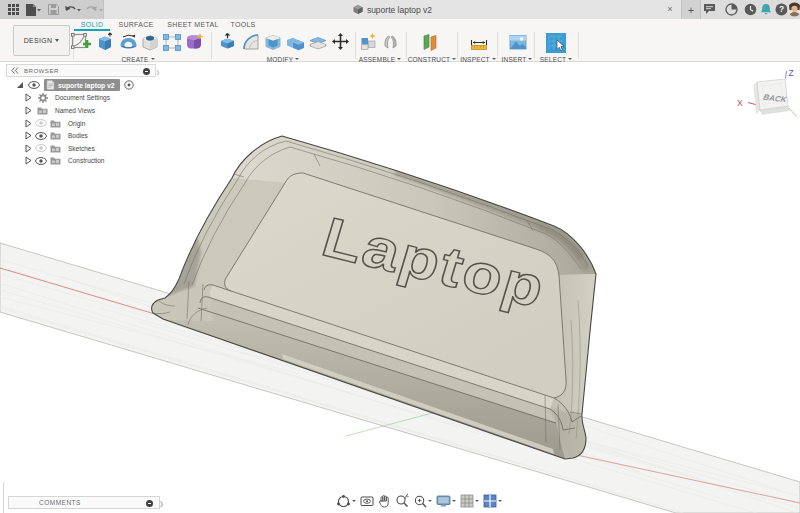 The image size is (800, 513). What do you see at coordinates (296, 42) in the screenshot?
I see `combine-icon` at bounding box center [296, 42].